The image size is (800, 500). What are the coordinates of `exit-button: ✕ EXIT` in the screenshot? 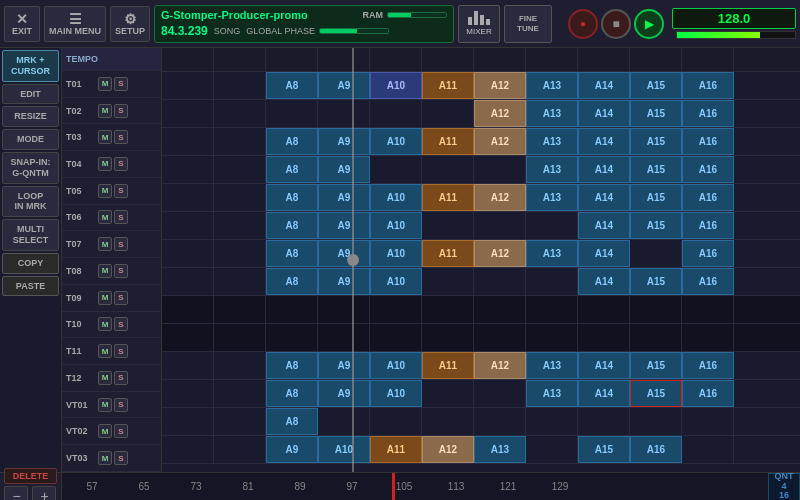 It's located at (22, 24).